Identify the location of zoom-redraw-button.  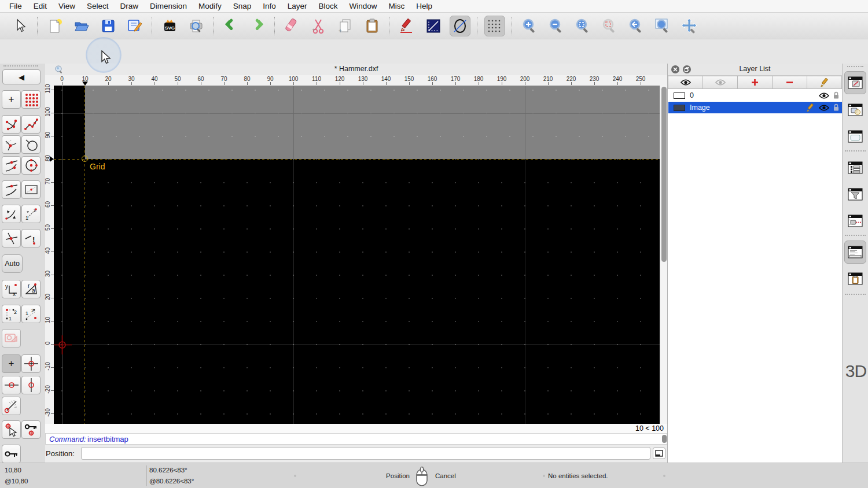
(636, 26).